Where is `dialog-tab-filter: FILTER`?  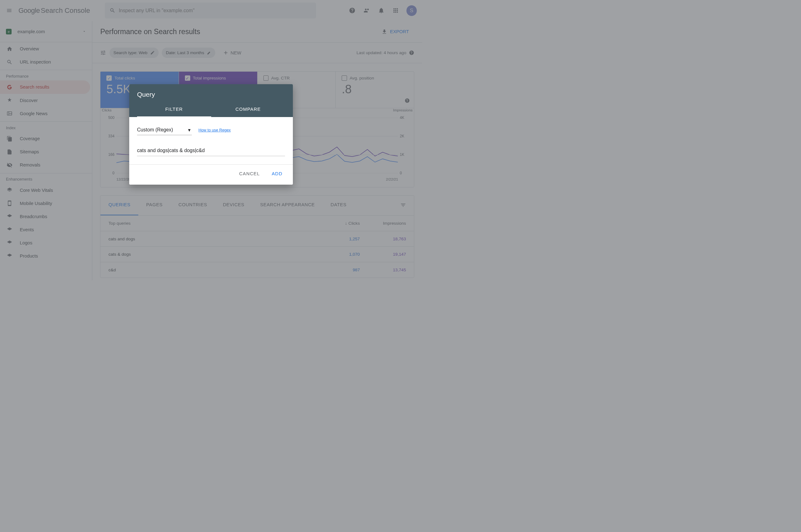 dialog-tab-filter: FILTER is located at coordinates (174, 110).